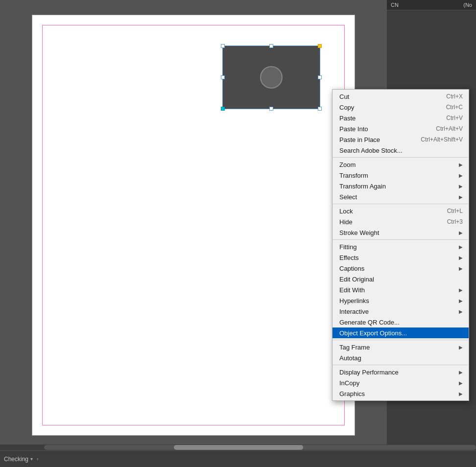 This screenshot has width=476, height=467. What do you see at coordinates (401, 333) in the screenshot?
I see `menu-item-label-object-export-options: Object Export Options...` at bounding box center [401, 333].